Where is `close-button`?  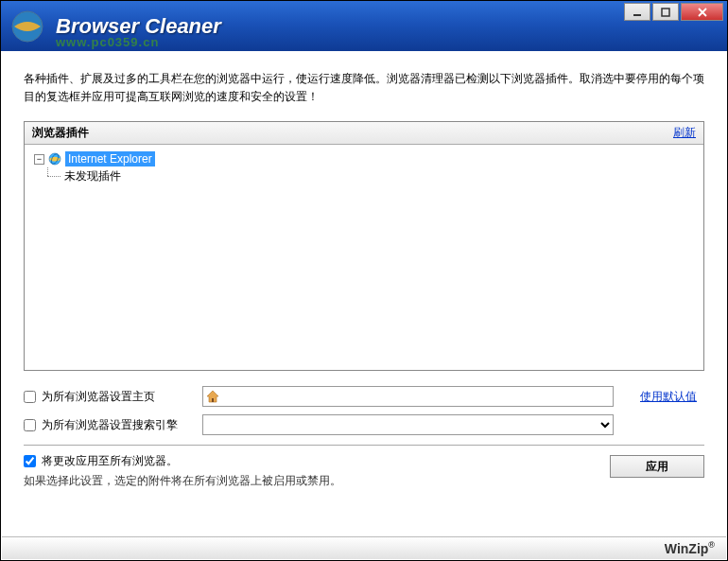
close-button is located at coordinates (702, 11).